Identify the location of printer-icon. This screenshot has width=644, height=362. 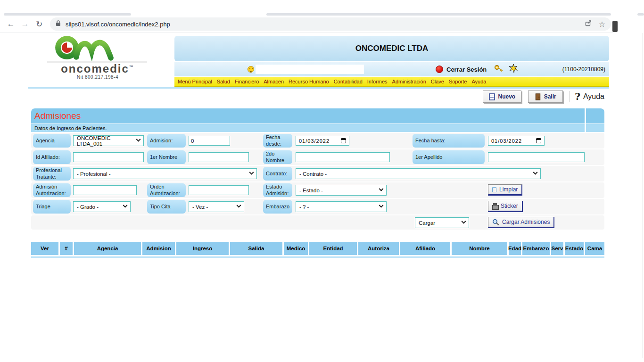
(495, 206).